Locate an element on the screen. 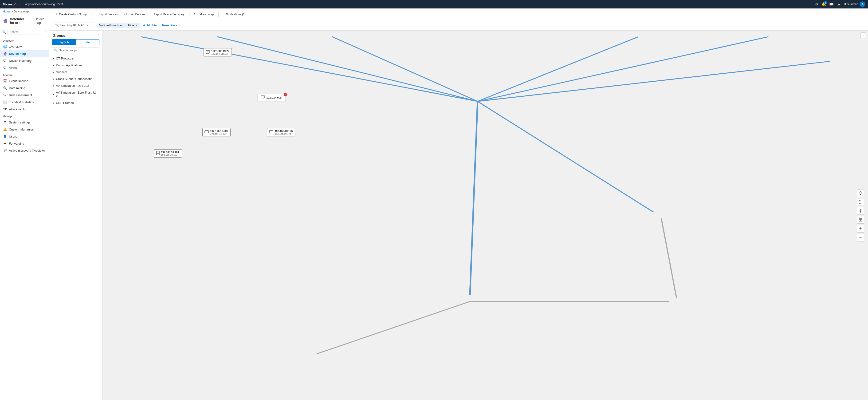  sidebar-item-label: Attack vector is located at coordinates (18, 109).